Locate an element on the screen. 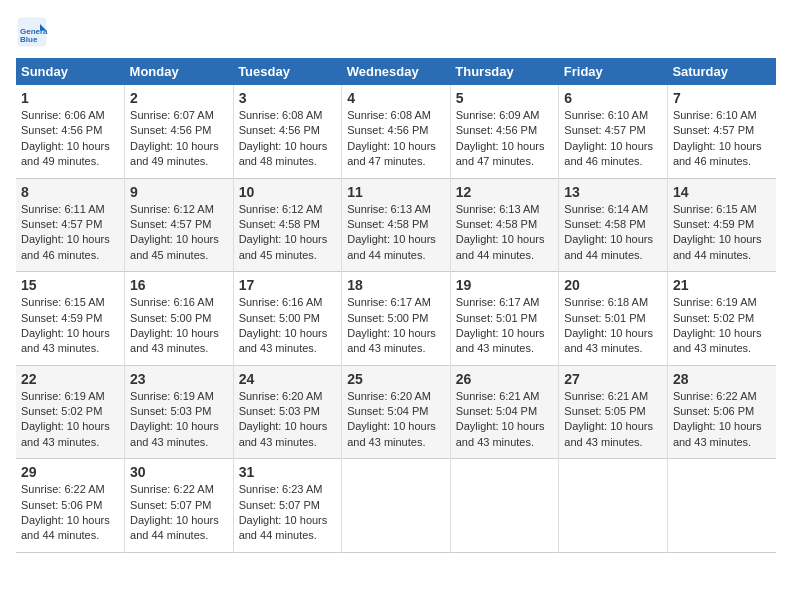 The image size is (792, 612). day-number: 9 is located at coordinates (179, 192).